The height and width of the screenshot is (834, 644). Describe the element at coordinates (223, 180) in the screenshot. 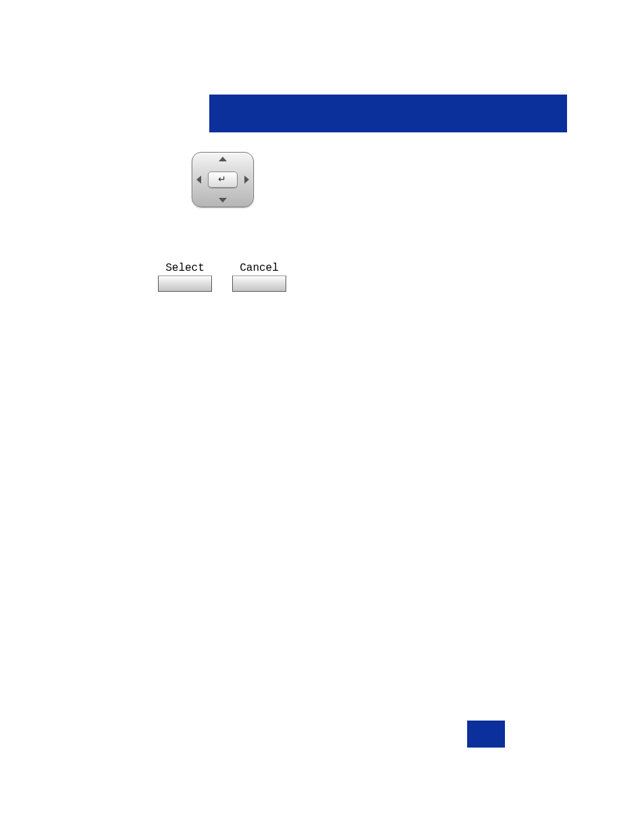

I see `enter-icon` at that location.